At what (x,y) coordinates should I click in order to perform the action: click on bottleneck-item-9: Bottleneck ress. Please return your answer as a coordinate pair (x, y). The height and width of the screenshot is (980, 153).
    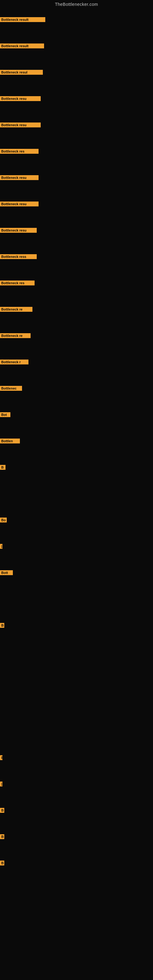
    Looking at the image, I should click on (18, 256).